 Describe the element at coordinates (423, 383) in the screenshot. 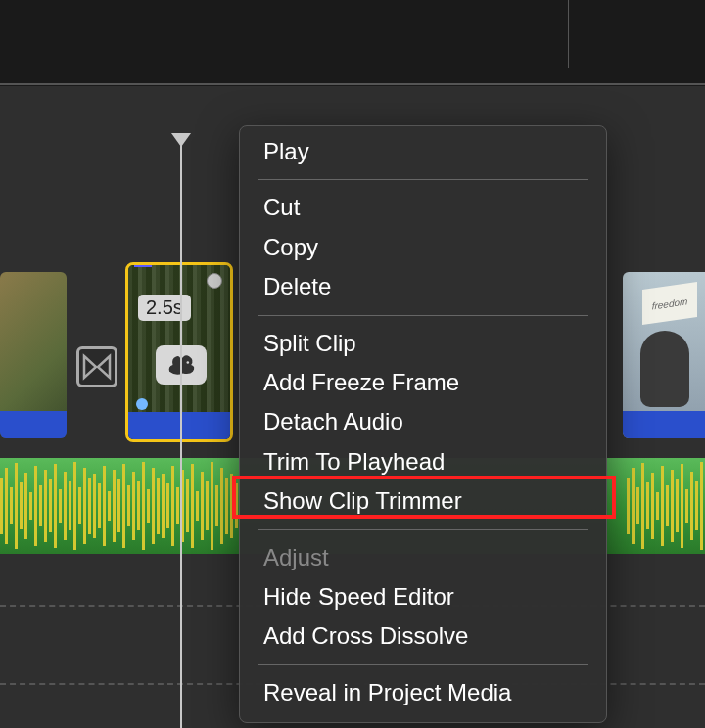

I see `menu-item-add-freeze-frame: Add Freeze Frame` at that location.